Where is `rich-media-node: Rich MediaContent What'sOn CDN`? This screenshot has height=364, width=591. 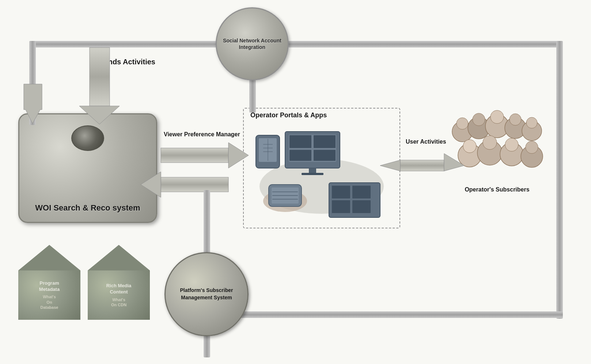
rich-media-node: Rich MediaContent What'sOn CDN is located at coordinates (119, 281).